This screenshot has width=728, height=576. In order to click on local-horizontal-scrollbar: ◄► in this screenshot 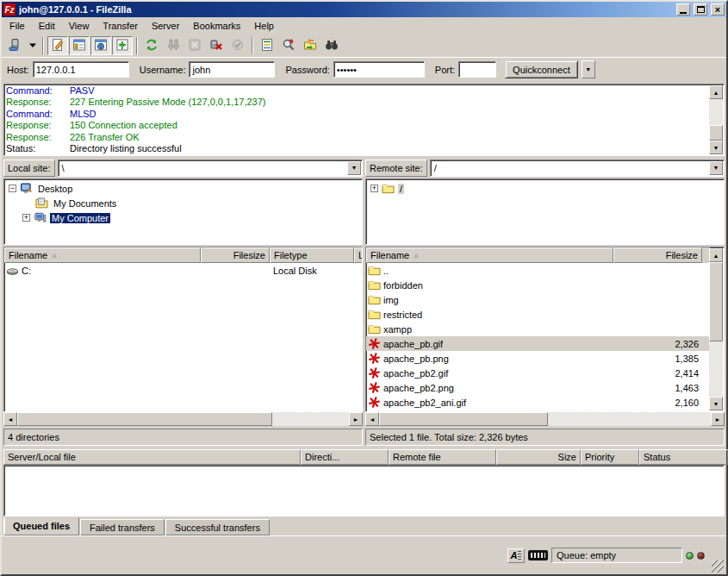, I will do `click(183, 419)`.